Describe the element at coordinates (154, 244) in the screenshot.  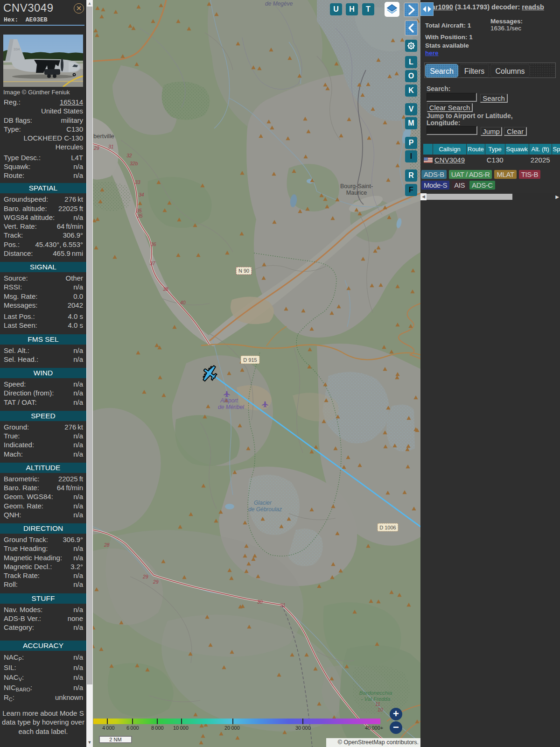
I see `svg-text: 36` at that location.